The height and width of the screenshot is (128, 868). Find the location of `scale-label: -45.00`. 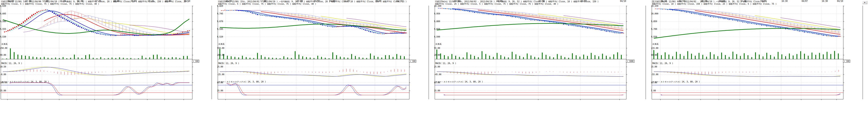

scale-label: -45.00 is located at coordinates (438, 74).